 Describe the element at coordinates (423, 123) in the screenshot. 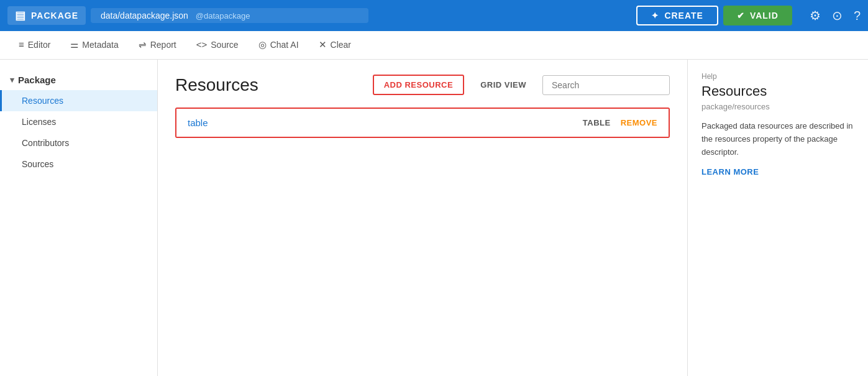

I see `table-row: table TABLE REMOVE` at that location.